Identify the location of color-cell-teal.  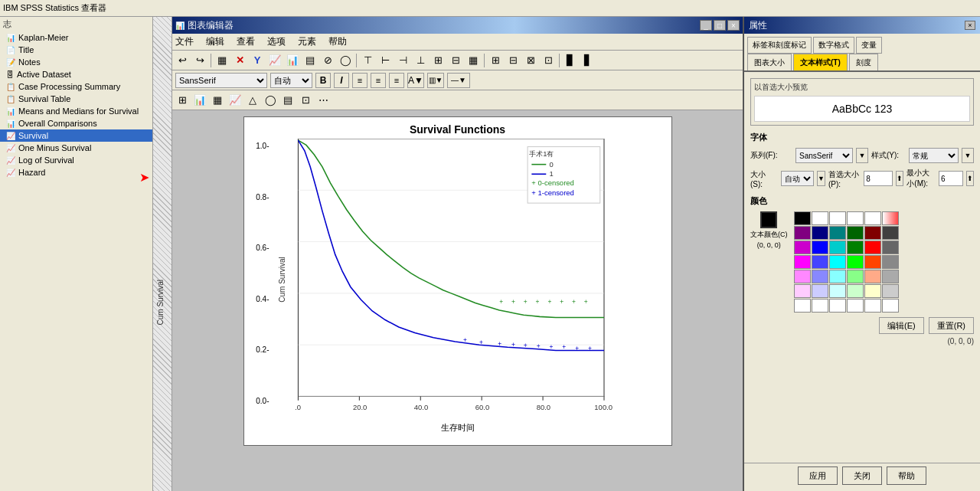
(838, 233).